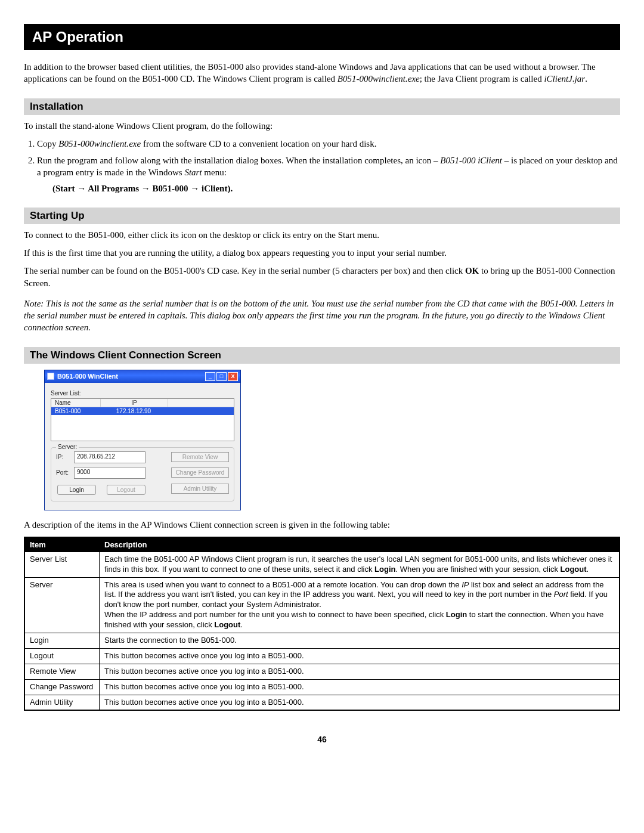 The image size is (644, 833). I want to click on install-step-1: Copy B051-000winclient.exe from the soft…, so click(329, 144).